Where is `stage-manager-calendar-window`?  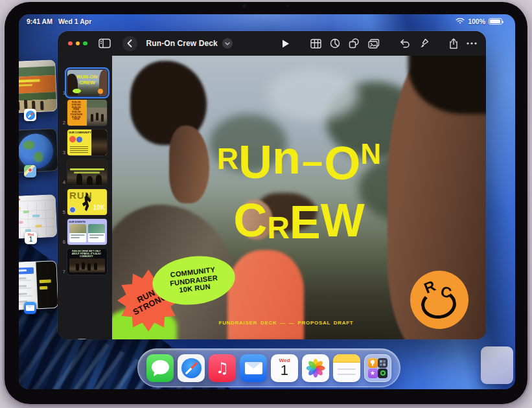 stage-manager-calendar-window is located at coordinates (38, 216).